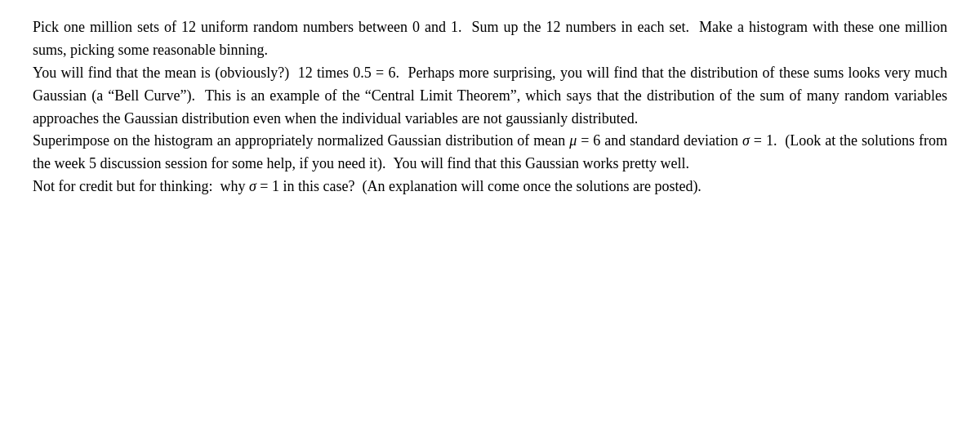 The width and height of the screenshot is (980, 423). What do you see at coordinates (573, 140) in the screenshot?
I see `math-mu: μ` at bounding box center [573, 140].